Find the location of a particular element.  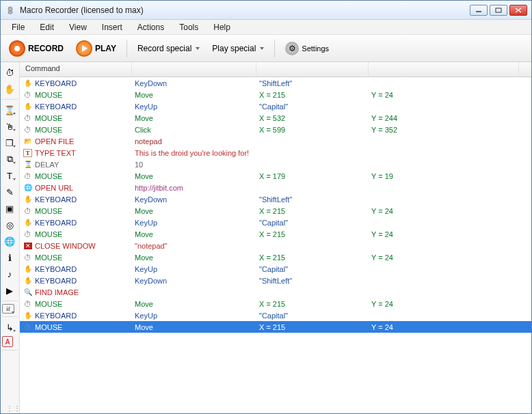

sidebar-arrow-icon: ↳ is located at coordinates (10, 327).